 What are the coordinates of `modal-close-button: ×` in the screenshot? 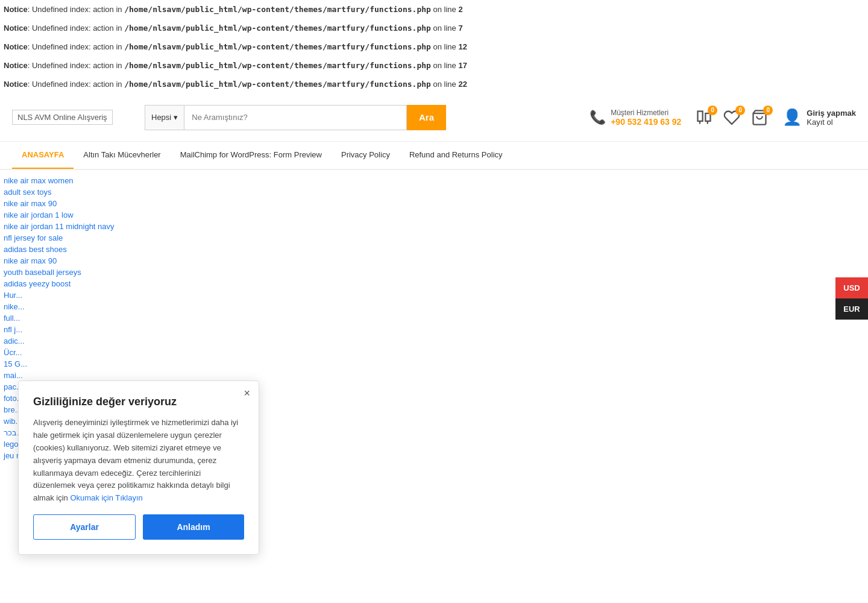 It's located at (247, 393).